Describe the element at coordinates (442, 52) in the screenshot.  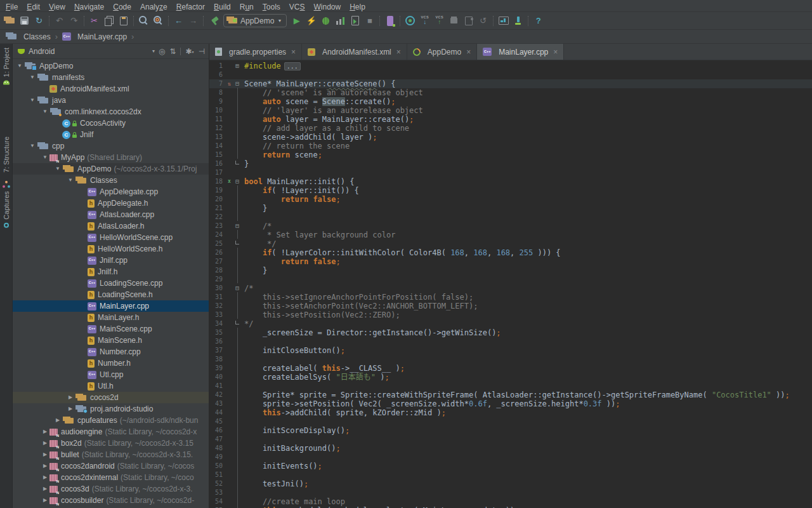
I see `editor-tab-appdemo: AppDemo×` at that location.